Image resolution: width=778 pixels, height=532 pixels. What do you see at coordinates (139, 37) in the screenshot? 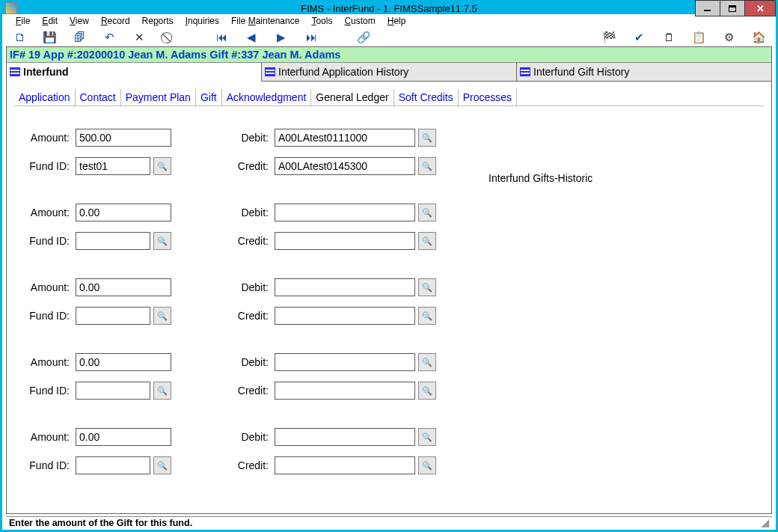
I see `delete-icon: ✕` at bounding box center [139, 37].